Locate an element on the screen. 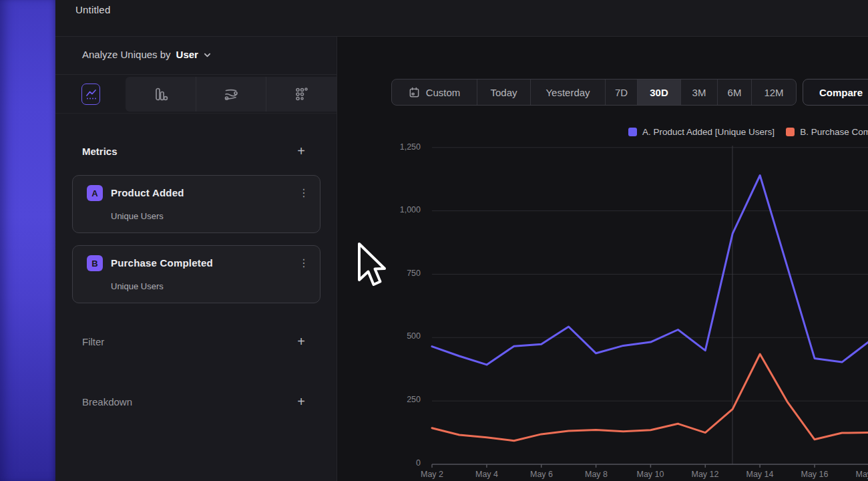 This screenshot has width=868, height=481. date-range-control: Custom Today Yesterday 7D 30D 3M 6M 12M is located at coordinates (594, 92).